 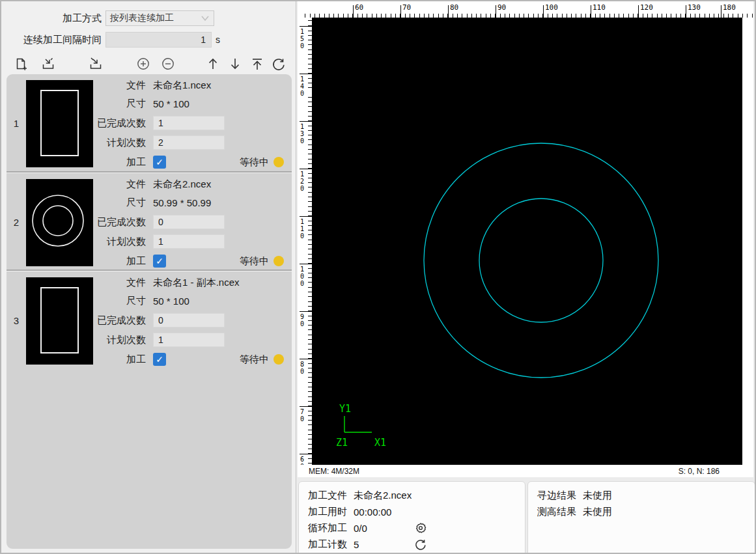 I want to click on status-row: 加工文件未命名2.ncex, so click(x=412, y=496).